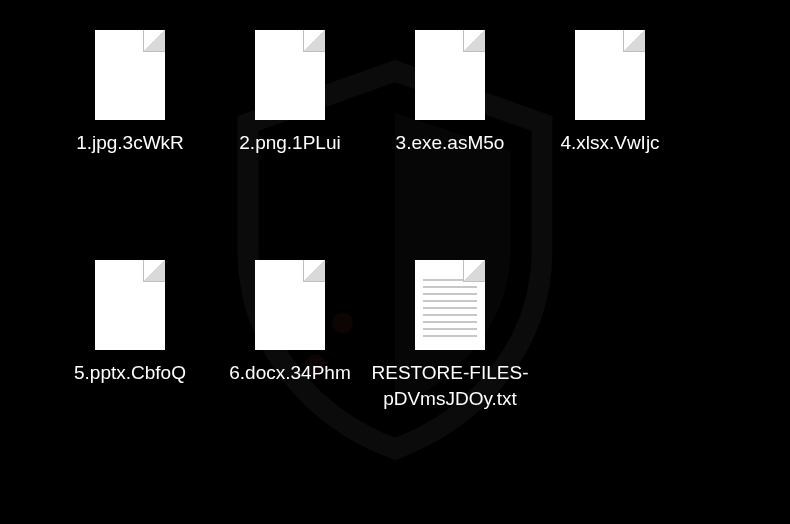  I want to click on file-item: 3.exe.asM5o, so click(450, 130).